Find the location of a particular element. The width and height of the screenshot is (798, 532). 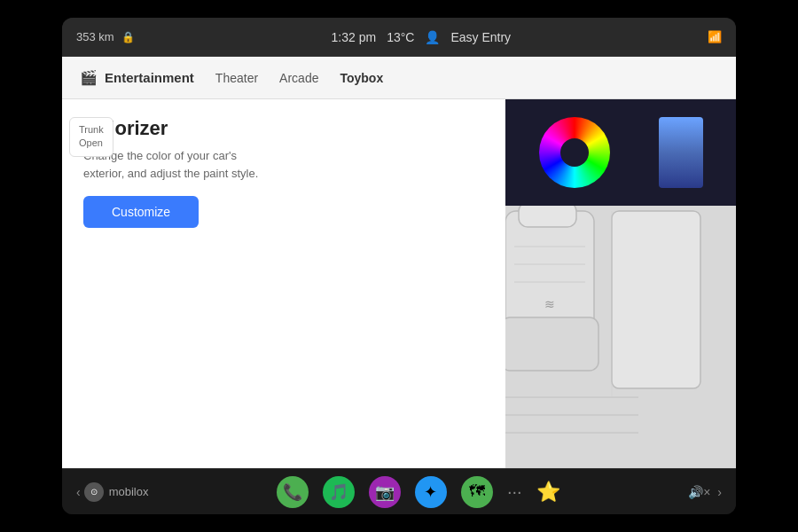

mobilox-circle-icon: ⊙ is located at coordinates (94, 492).